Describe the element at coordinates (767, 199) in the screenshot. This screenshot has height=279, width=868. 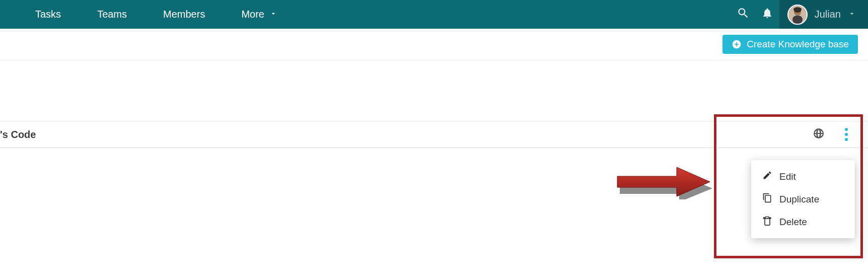
I see `duplicate-icon` at that location.